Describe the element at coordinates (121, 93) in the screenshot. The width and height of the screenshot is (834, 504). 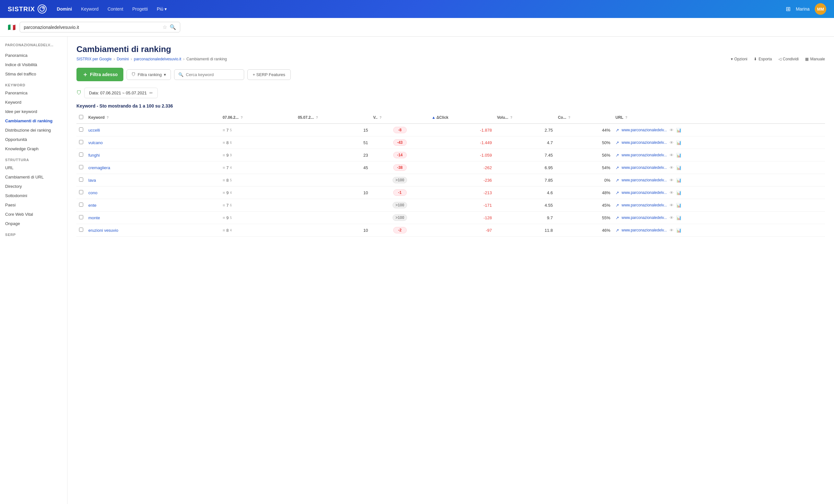
I see `date-range-badge: Data: 07.06.2021 ~ 05.07.2021 ✏` at that location.